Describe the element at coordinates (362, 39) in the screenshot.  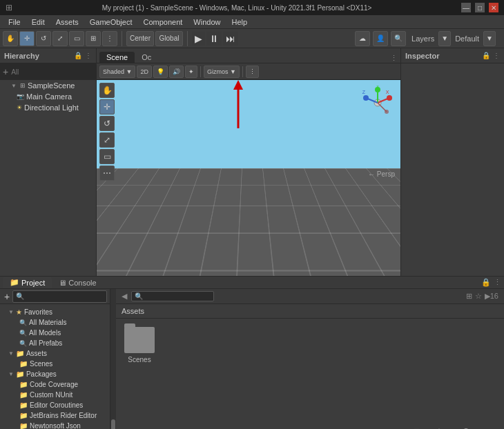
I see `collab-button: ☁` at that location.